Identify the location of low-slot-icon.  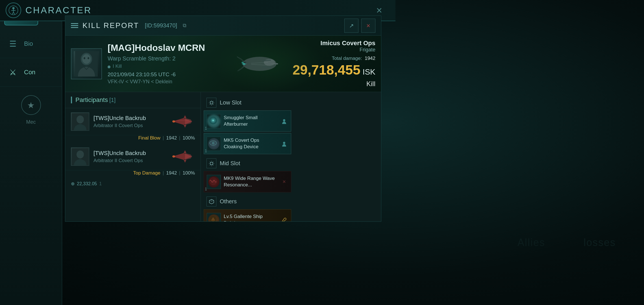
(211, 103).